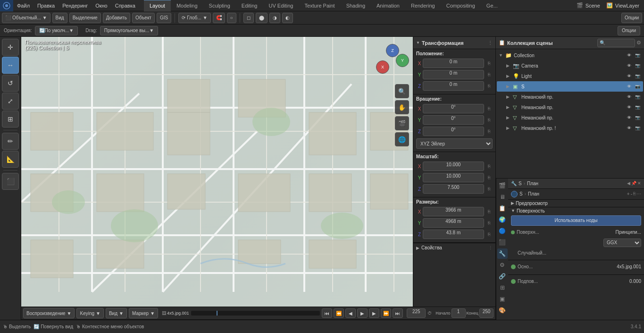  What do you see at coordinates (10, 181) in the screenshot?
I see `add-cube-tool: ⬛` at bounding box center [10, 181].